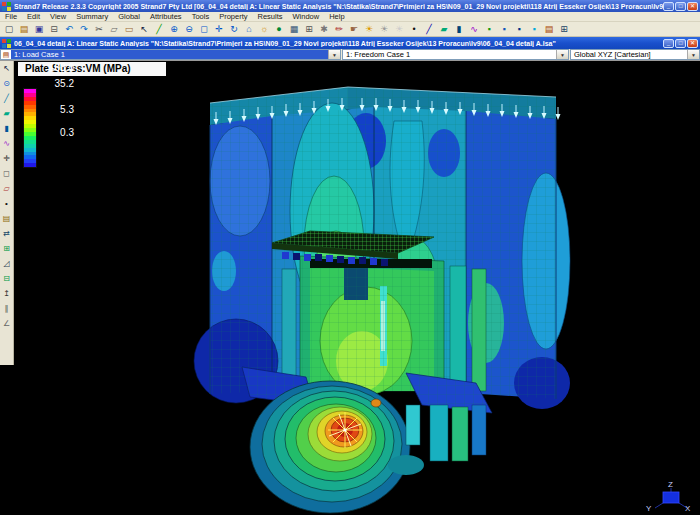 This screenshot has width=700, height=515. Describe the element at coordinates (519, 30) in the screenshot. I see `plate-toggle-icon: ▪` at that location.